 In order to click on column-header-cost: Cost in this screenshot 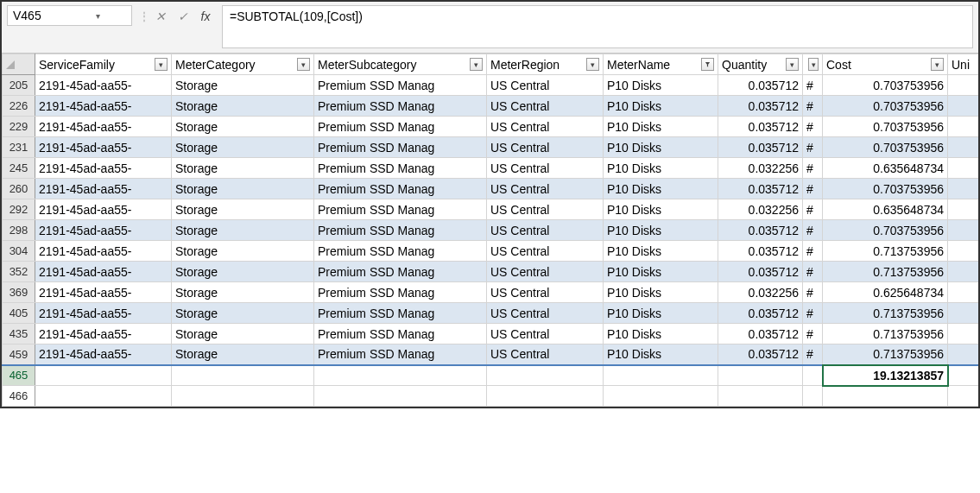, I will do `click(886, 65)`.